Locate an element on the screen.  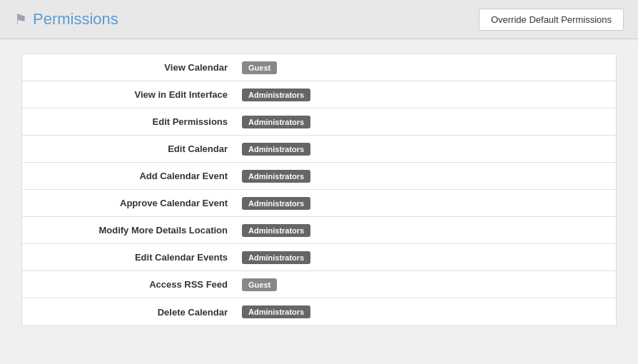
table-row: View CalendarGuest is located at coordinates (319, 68).